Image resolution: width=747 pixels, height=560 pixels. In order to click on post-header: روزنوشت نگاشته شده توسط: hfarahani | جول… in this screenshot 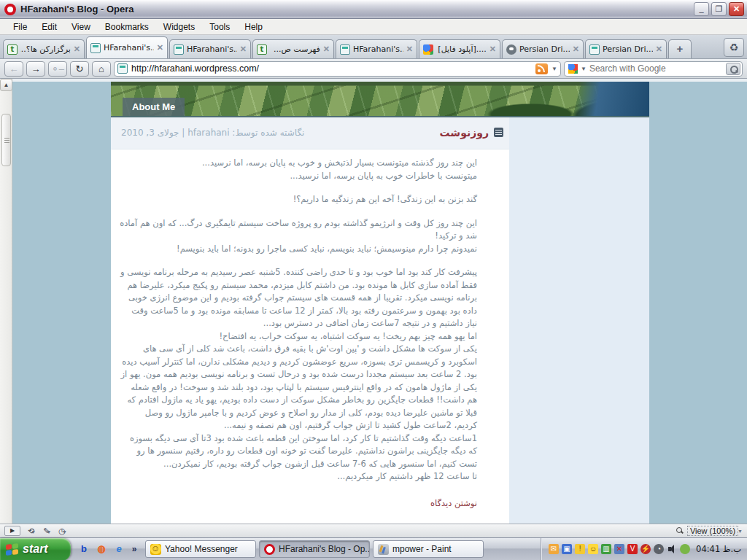, I will do `click(310, 133)`.